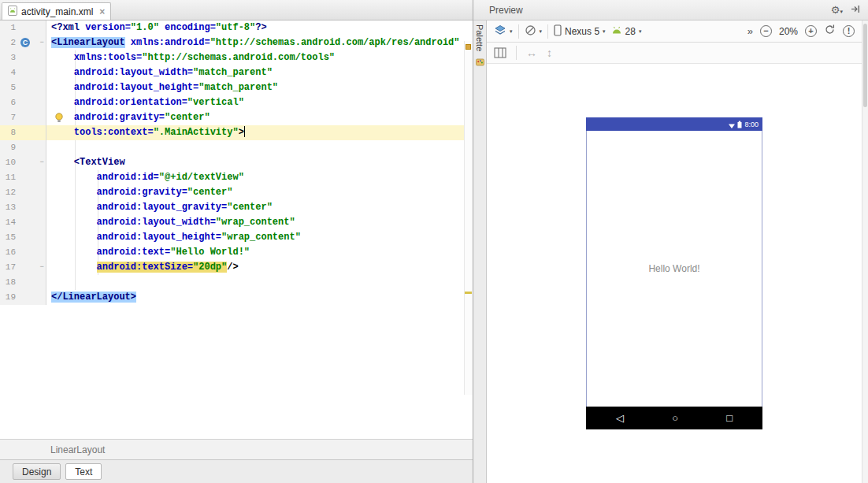  I want to click on code-line: 12 android:gravity="center", so click(236, 192).